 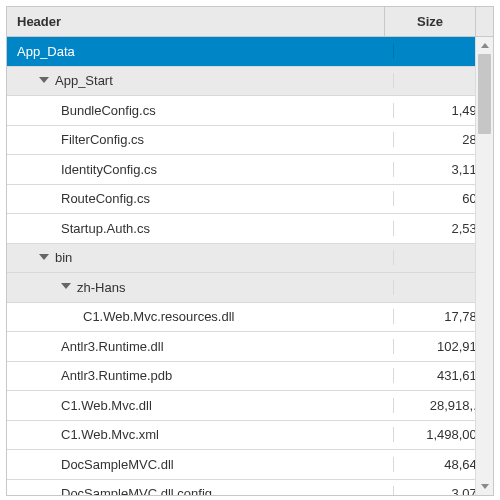 What do you see at coordinates (118, 464) in the screenshot?
I see `row-label: DocSampleMVC.dll` at bounding box center [118, 464].